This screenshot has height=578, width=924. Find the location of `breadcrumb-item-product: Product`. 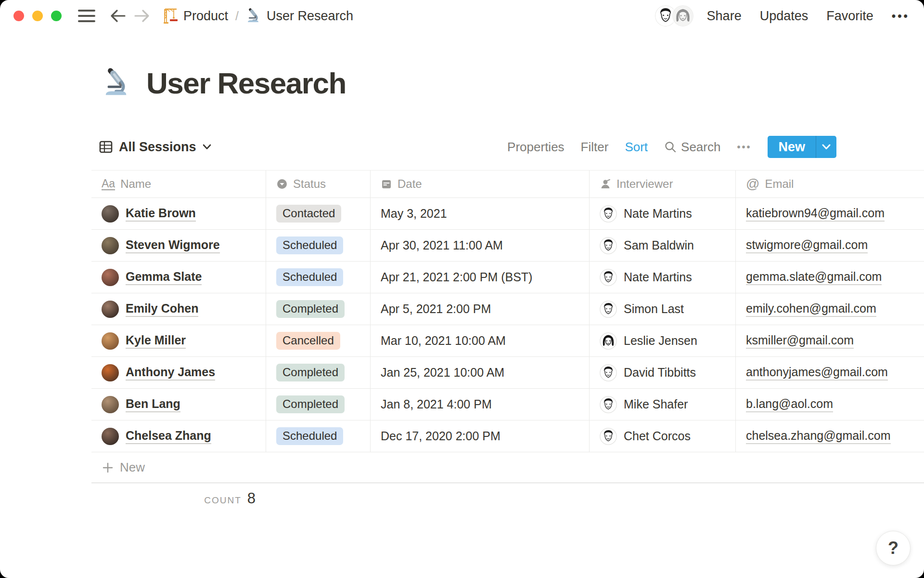

breadcrumb-item-product: Product is located at coordinates (195, 16).